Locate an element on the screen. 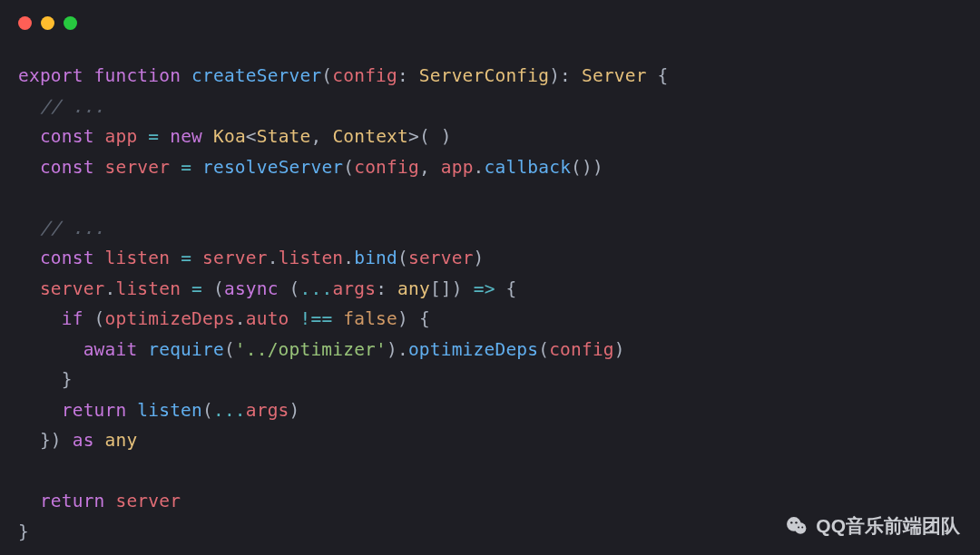 Image resolution: width=980 pixels, height=555 pixels. keyword-new: new is located at coordinates (186, 136).